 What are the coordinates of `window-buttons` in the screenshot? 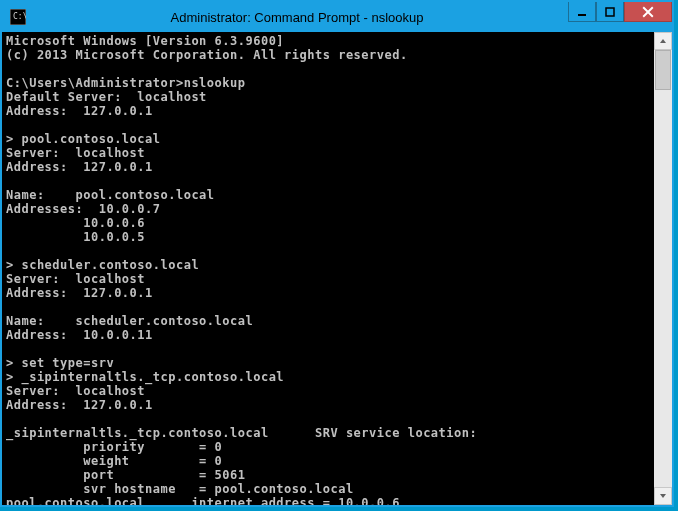 It's located at (620, 13).